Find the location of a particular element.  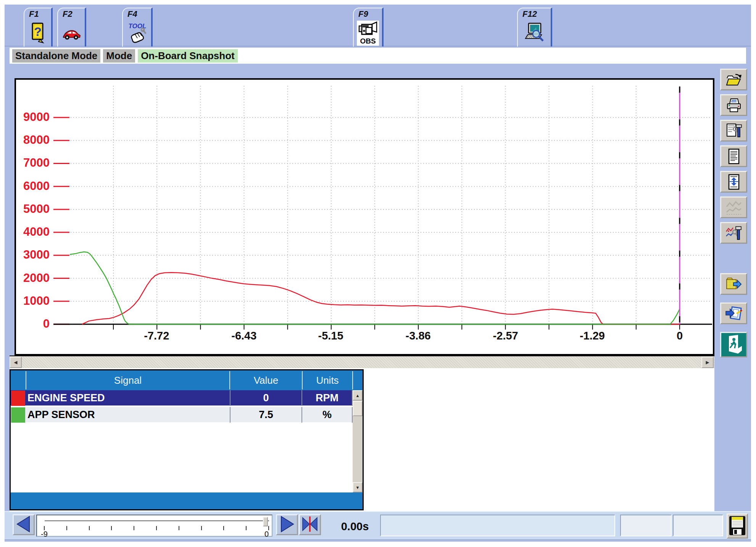

time-display: 0.00s is located at coordinates (355, 526).